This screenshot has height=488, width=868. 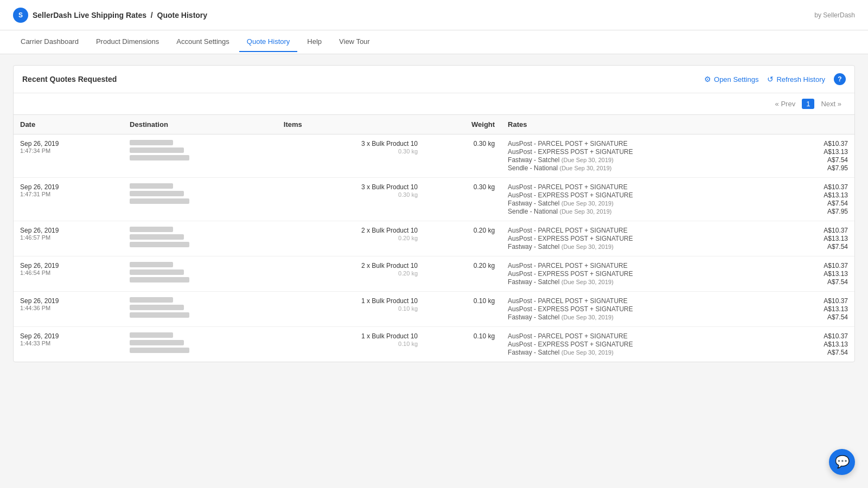 I want to click on refresh-history-button: ↺ Refresh History, so click(x=796, y=79).